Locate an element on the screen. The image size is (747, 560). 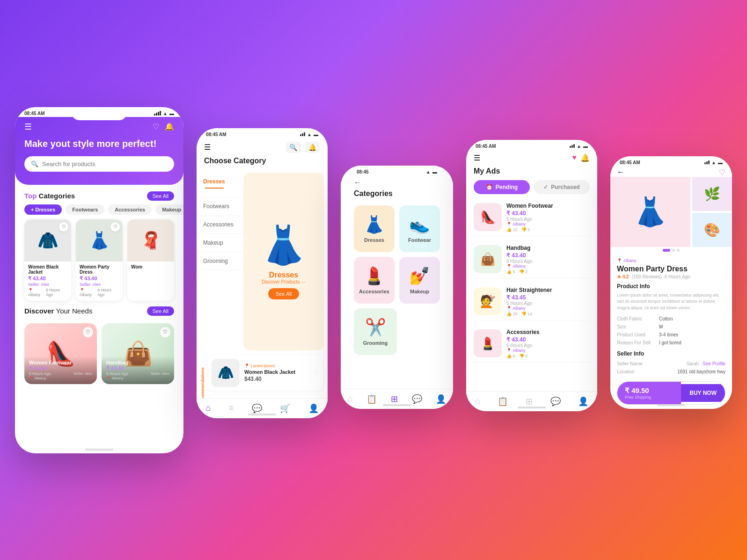
cat-item-accessories: Accessories is located at coordinates (220, 225).